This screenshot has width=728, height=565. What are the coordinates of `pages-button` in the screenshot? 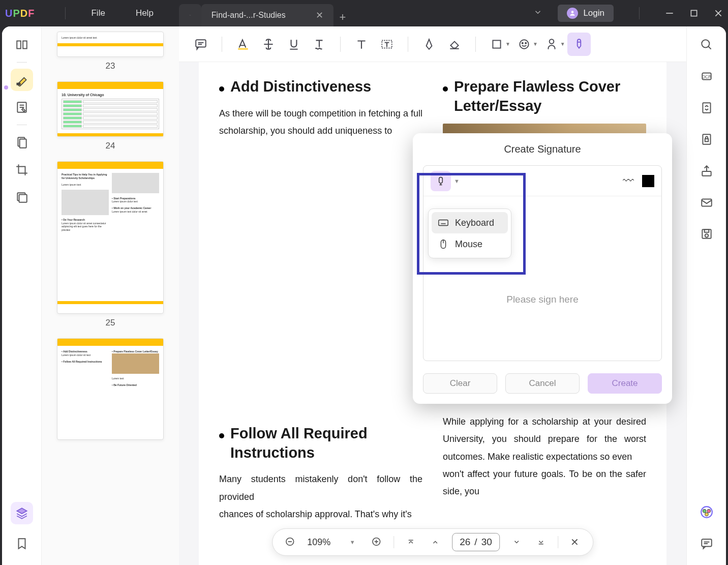 It's located at (22, 197).